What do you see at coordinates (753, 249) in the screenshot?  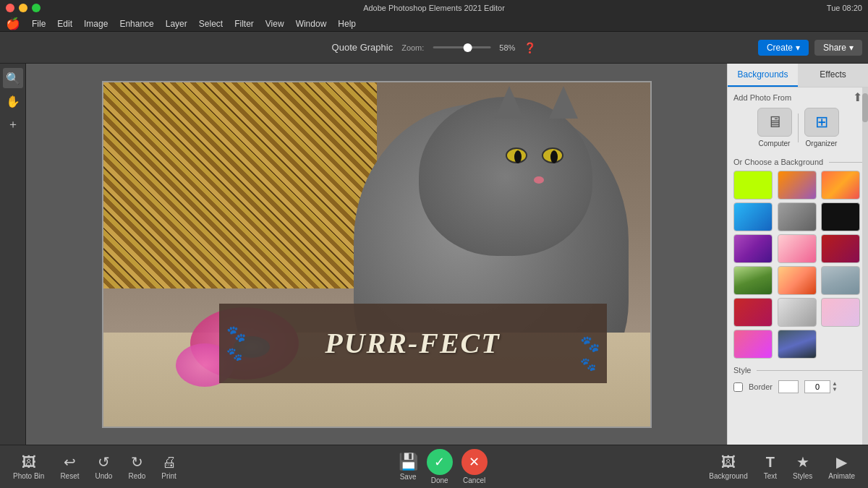 I see `swatch-deep-purple` at bounding box center [753, 249].